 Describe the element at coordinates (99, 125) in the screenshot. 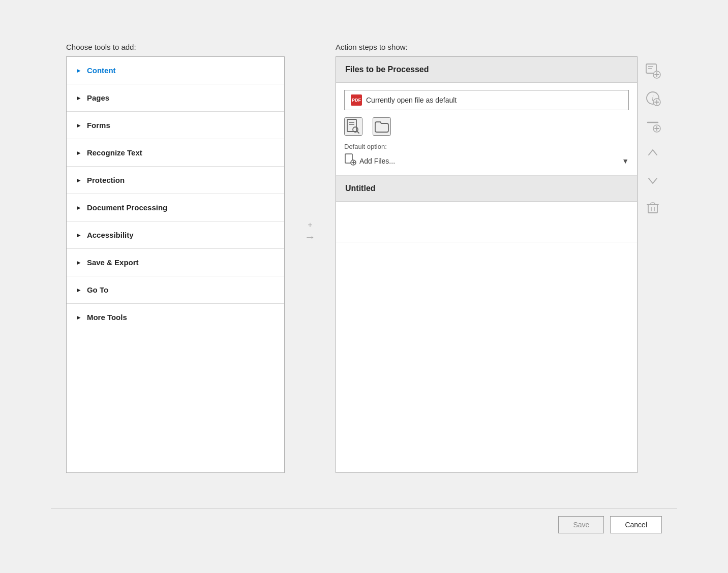

I see `tool-label: Forms` at that location.